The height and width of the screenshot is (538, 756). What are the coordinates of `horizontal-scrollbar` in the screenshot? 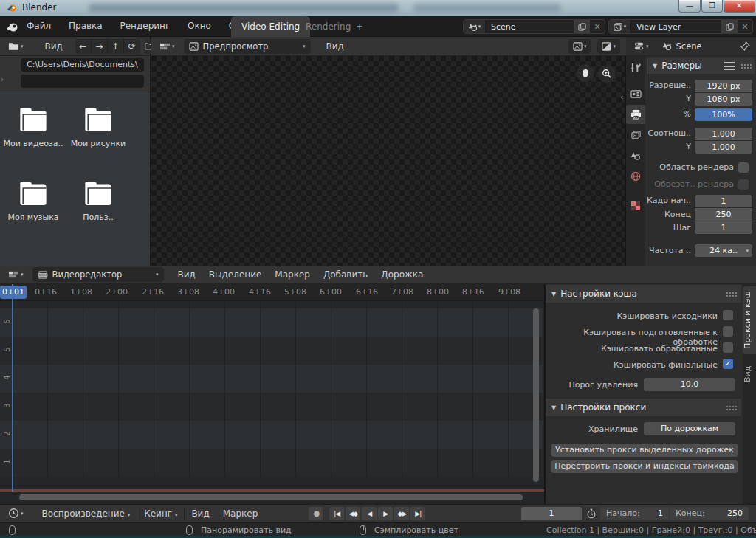 It's located at (271, 497).